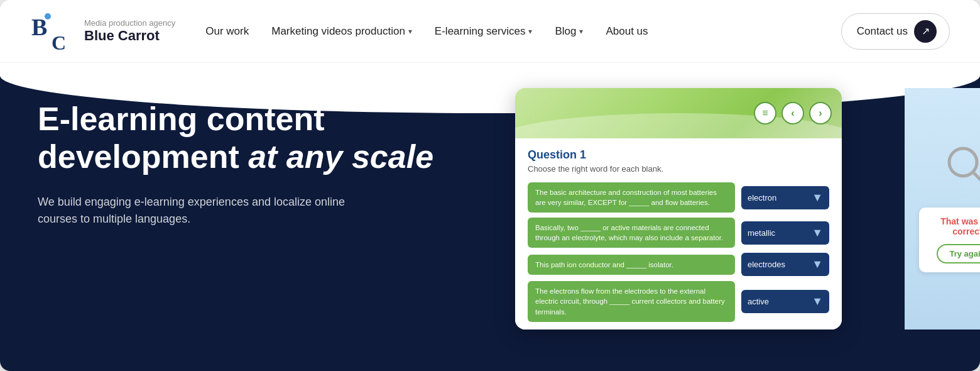  What do you see at coordinates (631, 301) in the screenshot?
I see `widget-question-text: The electrons flow from the electrodes t…` at bounding box center [631, 301].